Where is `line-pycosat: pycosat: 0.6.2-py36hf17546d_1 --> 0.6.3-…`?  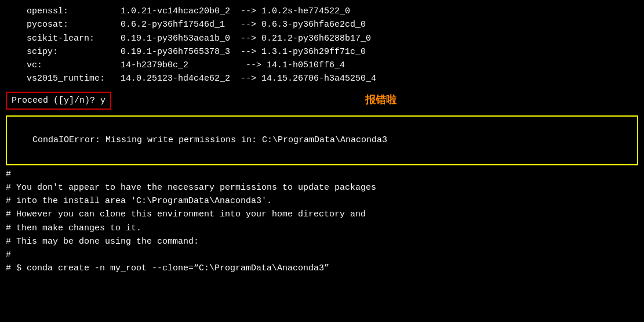
line-pycosat: pycosat: 0.6.2-py36hf17546d_1 --> 0.6.3-… is located at coordinates (322, 24).